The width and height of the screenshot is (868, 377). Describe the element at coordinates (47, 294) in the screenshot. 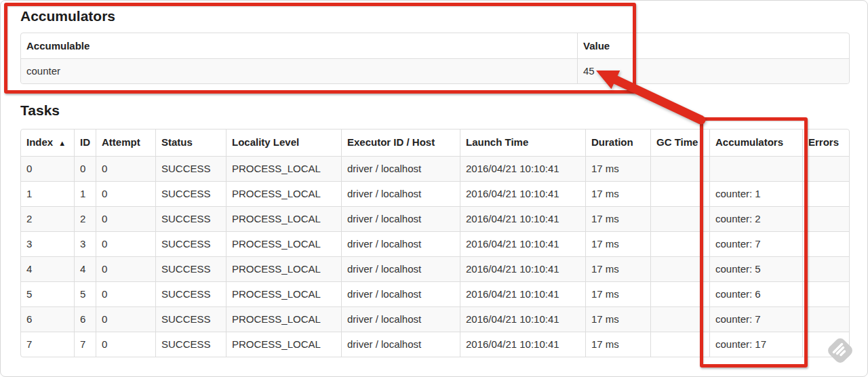

I see `task-index-cell: 5` at that location.